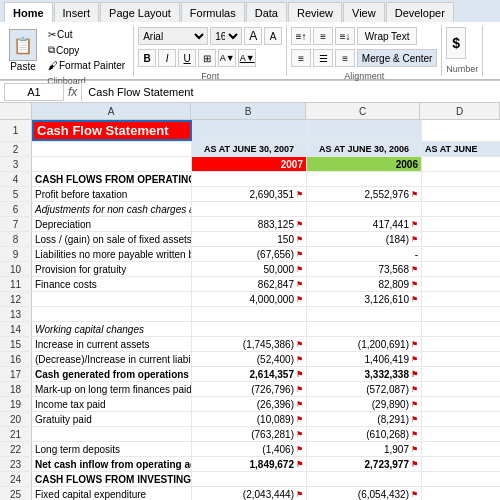  What do you see at coordinates (364, 449) in the screenshot?
I see `cell-c22: 1,907 ⚑` at bounding box center [364, 449].